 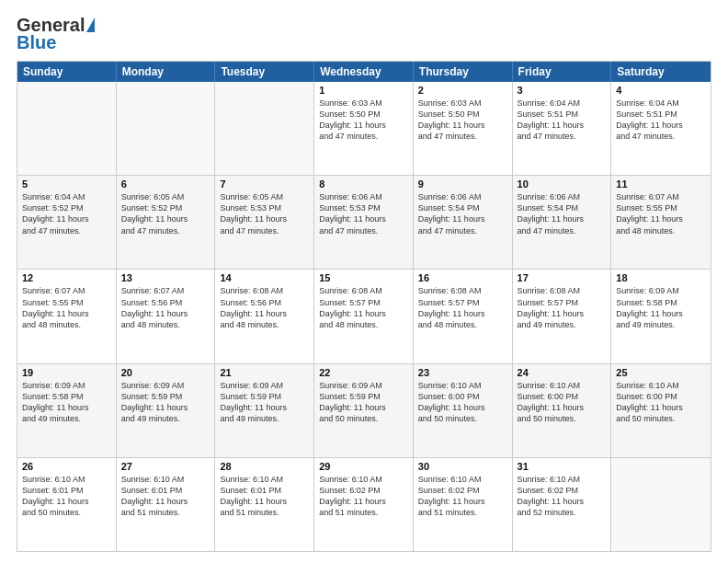 I want to click on day-number: 31, so click(x=563, y=466).